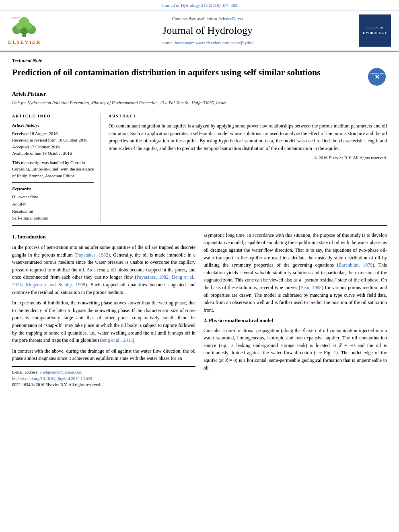 The image size is (399, 532). I want to click on accepted-text: Accepted 17 October 2016, so click(53, 147).